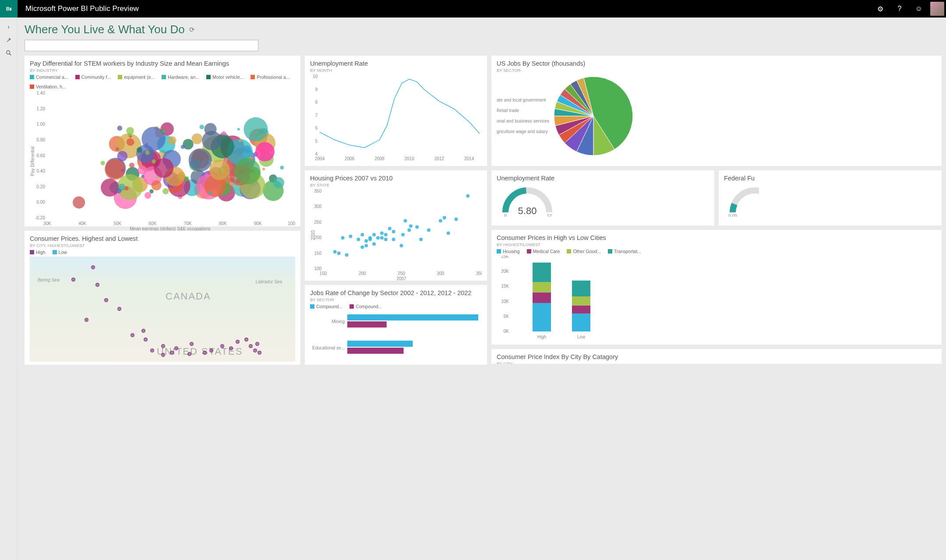  What do you see at coordinates (830, 178) in the screenshot?
I see `tile-title: Federal Fu` at bounding box center [830, 178].